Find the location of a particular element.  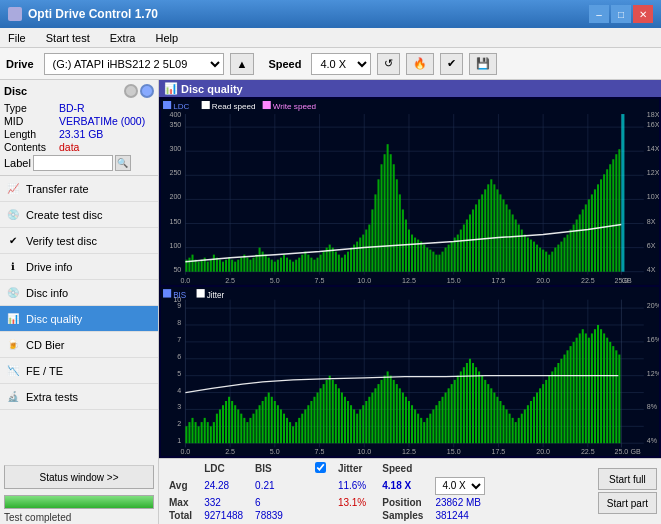

verify-button: ✔ is located at coordinates (452, 64).